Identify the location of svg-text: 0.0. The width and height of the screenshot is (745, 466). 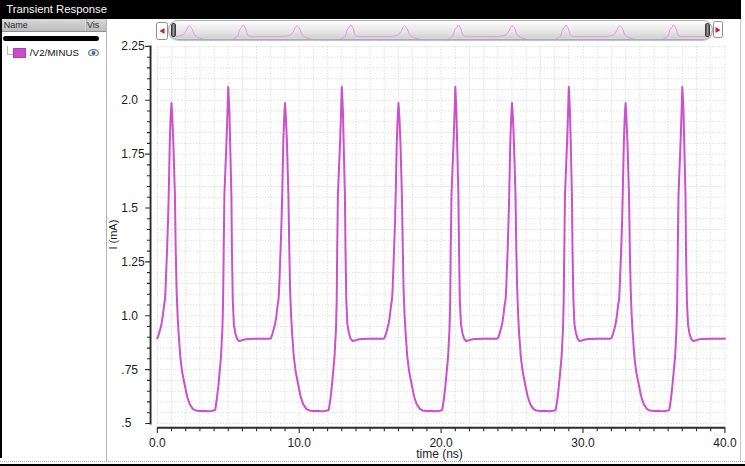
(158, 443).